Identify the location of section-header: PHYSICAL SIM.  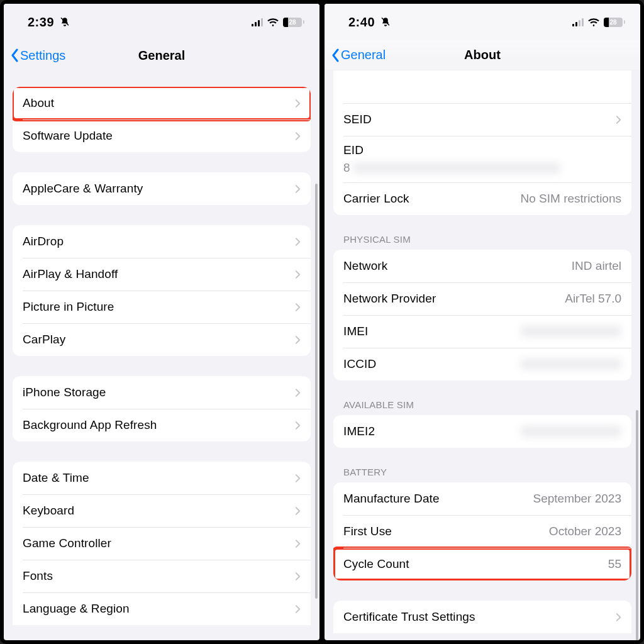
(482, 239).